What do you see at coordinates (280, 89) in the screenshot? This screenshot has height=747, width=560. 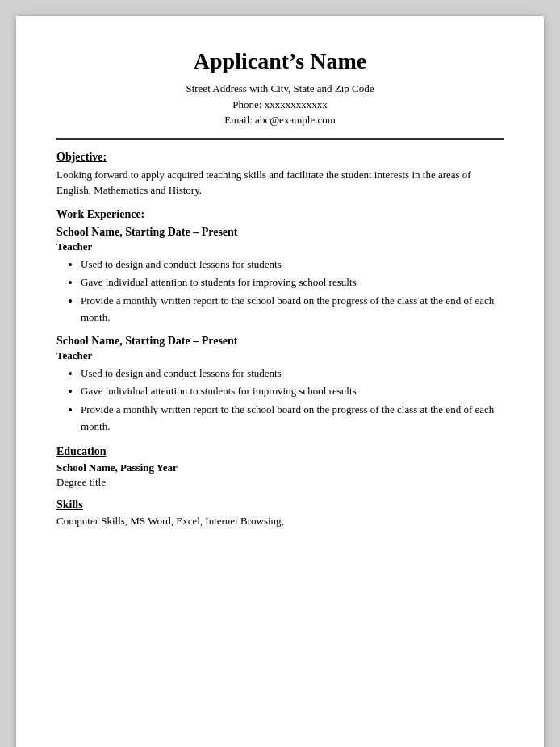 I see `resume-header: Applicant’s Name Street Address with Cit…` at bounding box center [280, 89].